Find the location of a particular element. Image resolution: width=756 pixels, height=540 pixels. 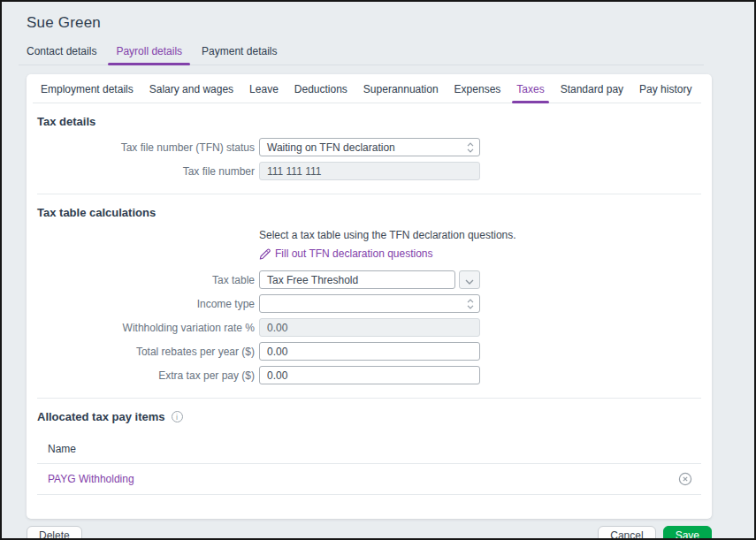

info-icon: i is located at coordinates (177, 417).